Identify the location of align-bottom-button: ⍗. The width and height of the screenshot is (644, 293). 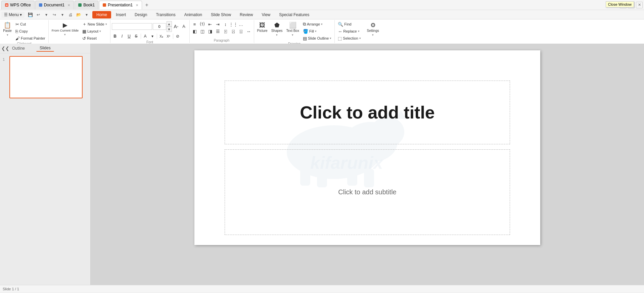
(241, 31).